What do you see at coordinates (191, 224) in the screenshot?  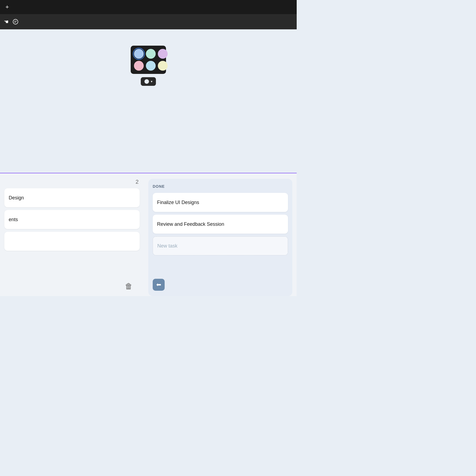 I see `task-label: Review and Feedback Session` at bounding box center [191, 224].